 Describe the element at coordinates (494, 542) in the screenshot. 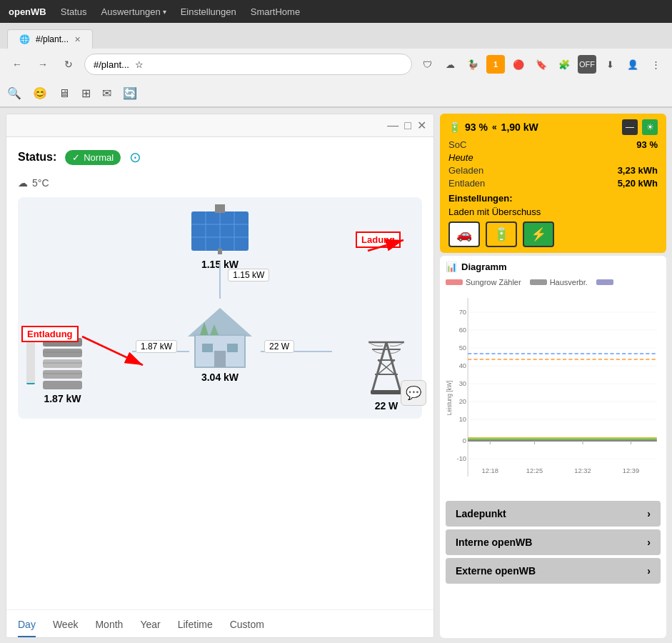

I see `interne-label: Interne openWB` at that location.